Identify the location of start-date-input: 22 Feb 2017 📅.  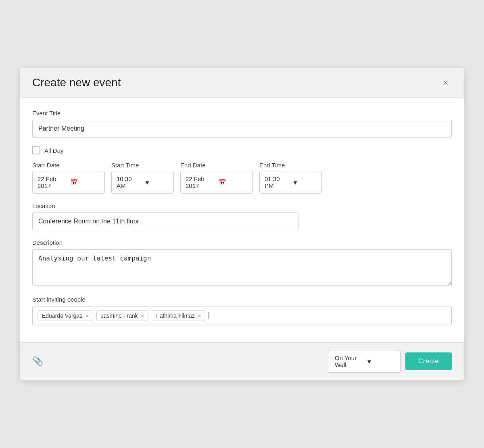
(69, 182).